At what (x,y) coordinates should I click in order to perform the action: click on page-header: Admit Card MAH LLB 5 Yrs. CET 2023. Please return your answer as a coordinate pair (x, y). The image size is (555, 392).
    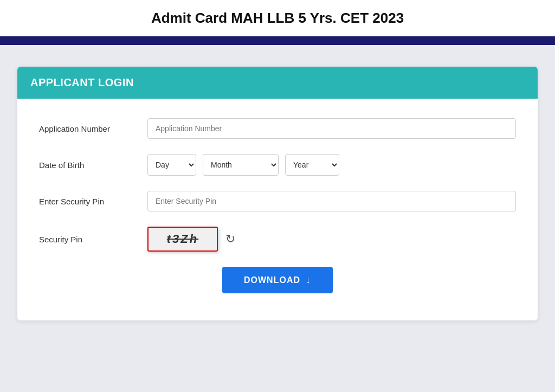
    Looking at the image, I should click on (278, 20).